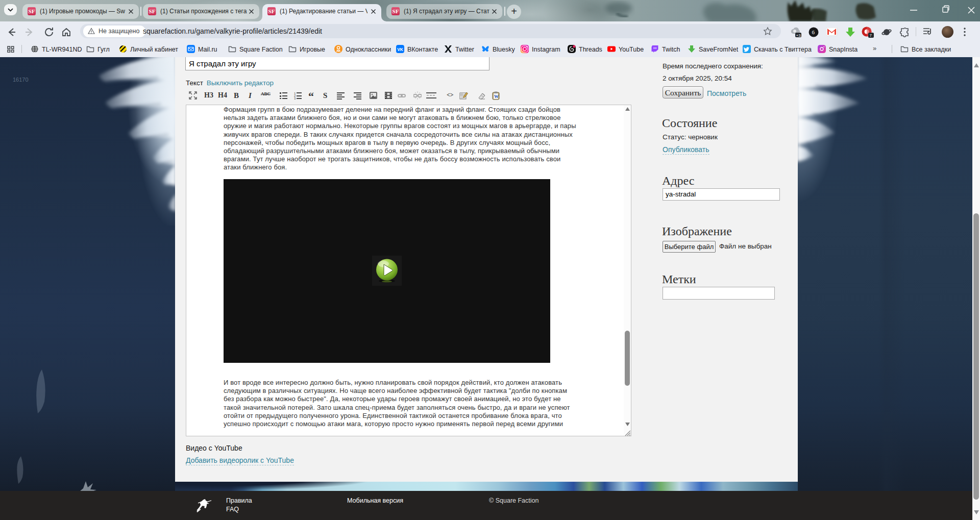  What do you see at coordinates (814, 32) in the screenshot?
I see `svg-text: 6` at bounding box center [814, 32].